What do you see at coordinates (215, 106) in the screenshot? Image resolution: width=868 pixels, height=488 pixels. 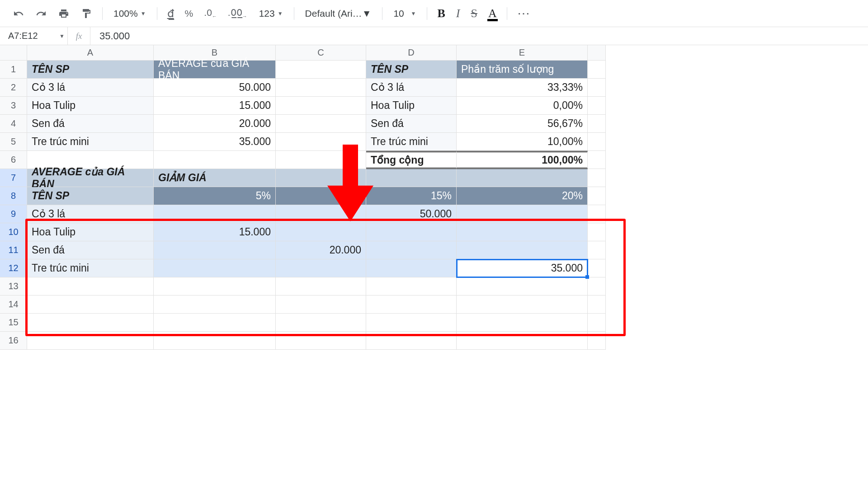 I see `cell-b3: 15.000` at bounding box center [215, 106].